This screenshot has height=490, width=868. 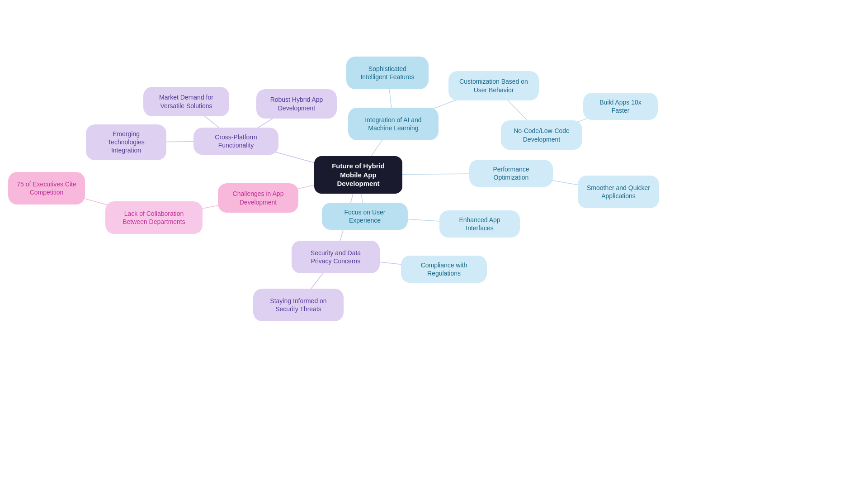 What do you see at coordinates (511, 173) in the screenshot?
I see `performance-node: Performance Optimization` at bounding box center [511, 173].